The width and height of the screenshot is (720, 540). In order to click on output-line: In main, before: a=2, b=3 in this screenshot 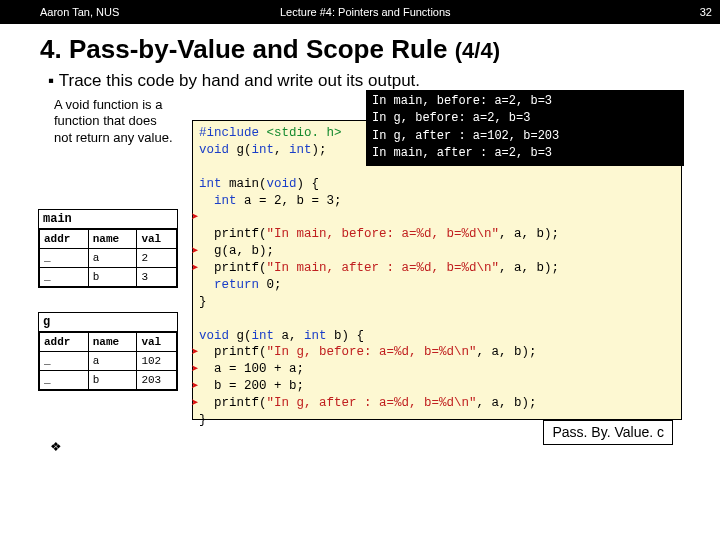, I will do `click(462, 101)`.